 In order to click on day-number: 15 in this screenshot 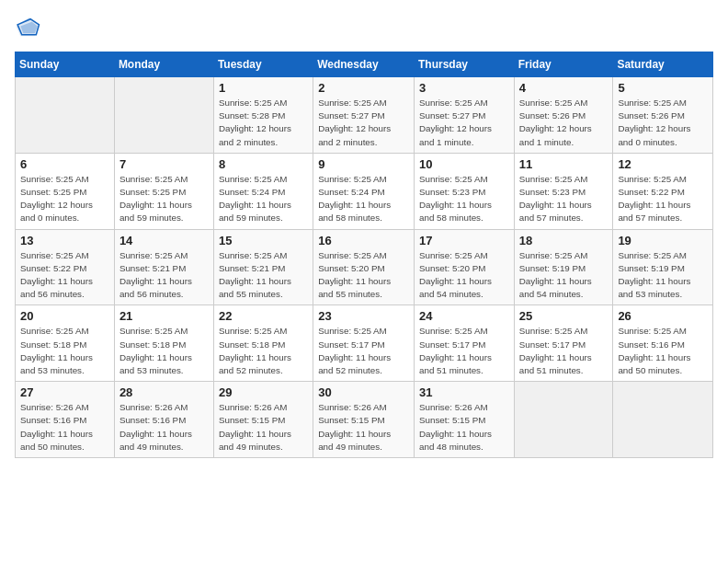, I will do `click(263, 241)`.